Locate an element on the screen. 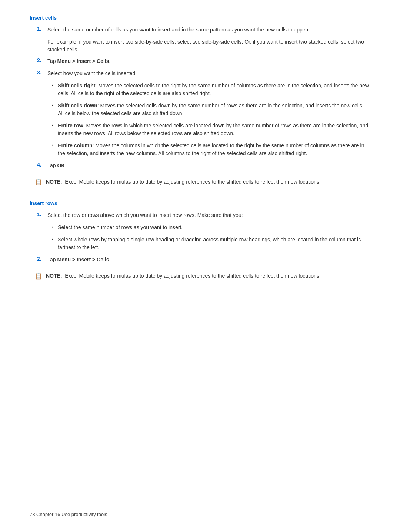  insert-rows-note: 📋 NOTE: Excel Mobile keeps formulas up t… is located at coordinates (200, 276).